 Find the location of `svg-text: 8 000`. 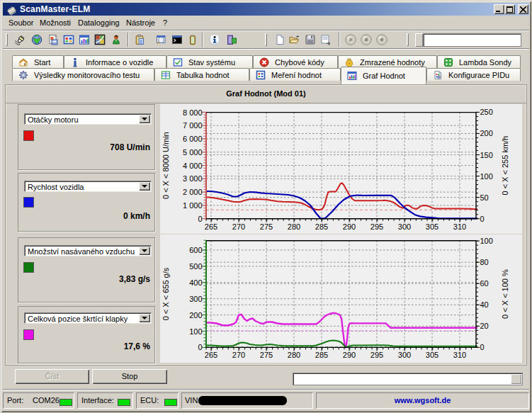

svg-text: 8 000 is located at coordinates (193, 113).